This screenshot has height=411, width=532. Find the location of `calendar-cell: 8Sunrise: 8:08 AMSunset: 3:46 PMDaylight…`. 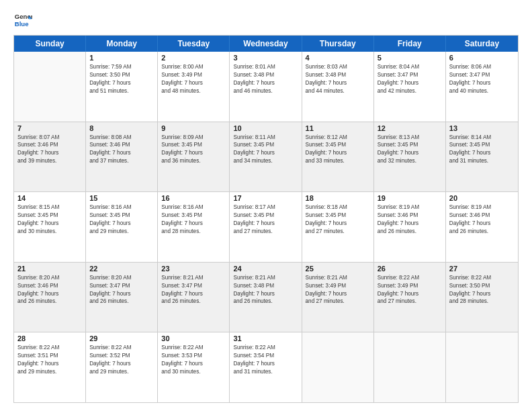

calendar-cell: 8Sunrise: 8:08 AMSunset: 3:46 PMDaylight… is located at coordinates (122, 157).